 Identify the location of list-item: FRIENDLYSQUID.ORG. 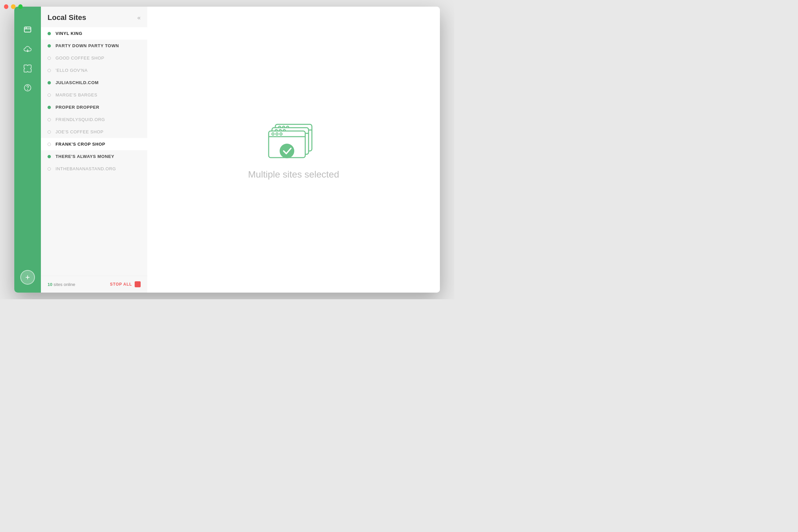
(94, 119).